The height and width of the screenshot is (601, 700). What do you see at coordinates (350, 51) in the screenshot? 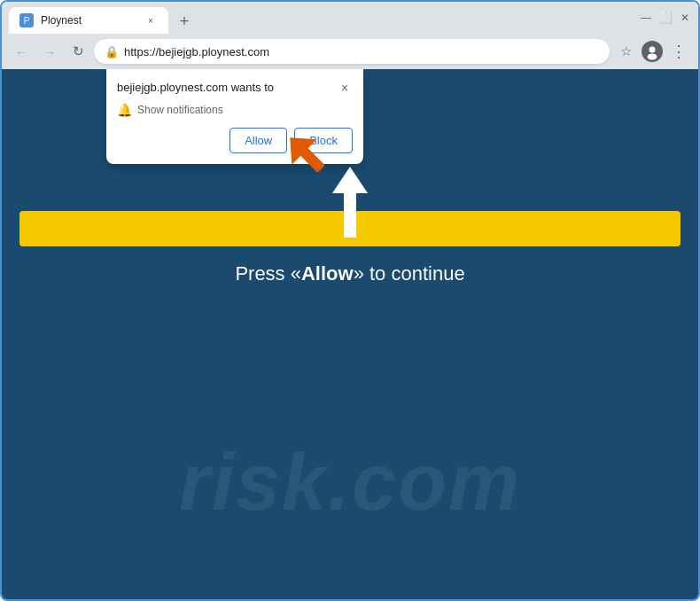
I see `address-bar: ← → ↻ 🔒 https://bejiejgb.ploynest.com ☆ …` at bounding box center [350, 51].